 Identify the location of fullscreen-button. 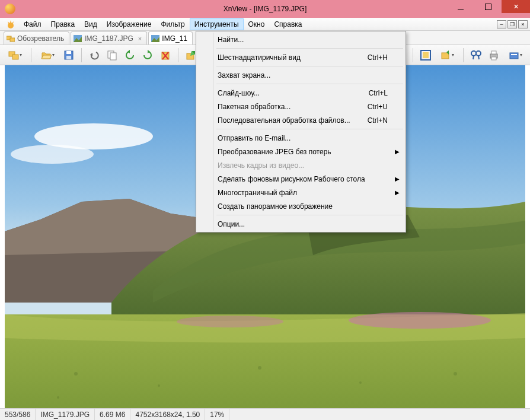
(426, 55).